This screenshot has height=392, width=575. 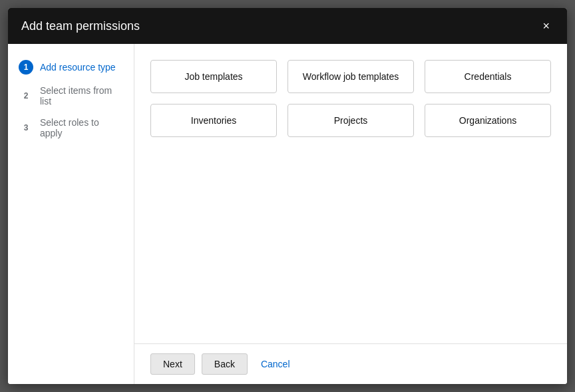 What do you see at coordinates (276, 364) in the screenshot?
I see `cancel-button: Cancel` at bounding box center [276, 364].